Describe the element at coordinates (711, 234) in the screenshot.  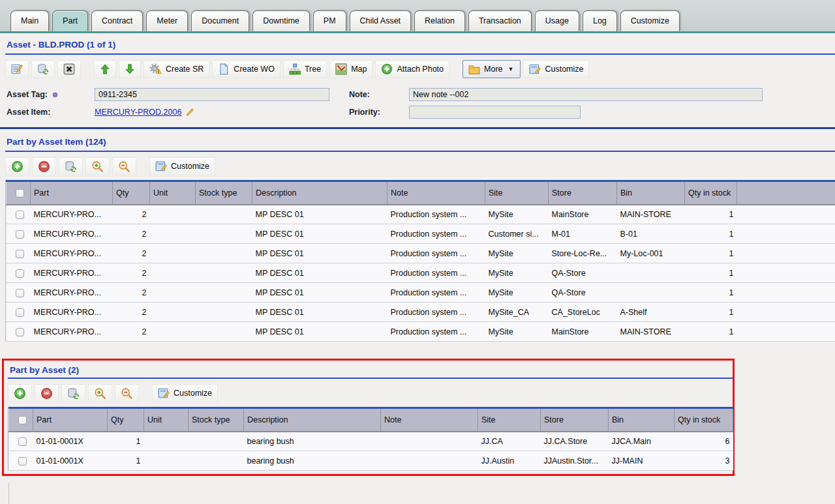
I see `cell-qty-in-stock: 1` at that location.